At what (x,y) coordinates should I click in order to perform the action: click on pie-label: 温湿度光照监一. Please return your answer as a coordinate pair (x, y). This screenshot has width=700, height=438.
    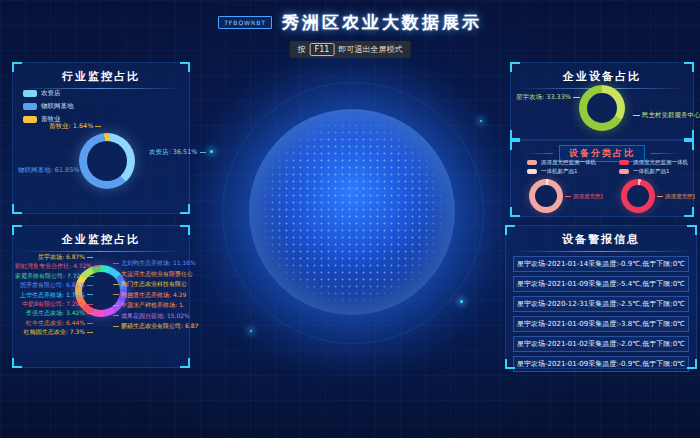
    Looking at the image, I should click on (676, 196).